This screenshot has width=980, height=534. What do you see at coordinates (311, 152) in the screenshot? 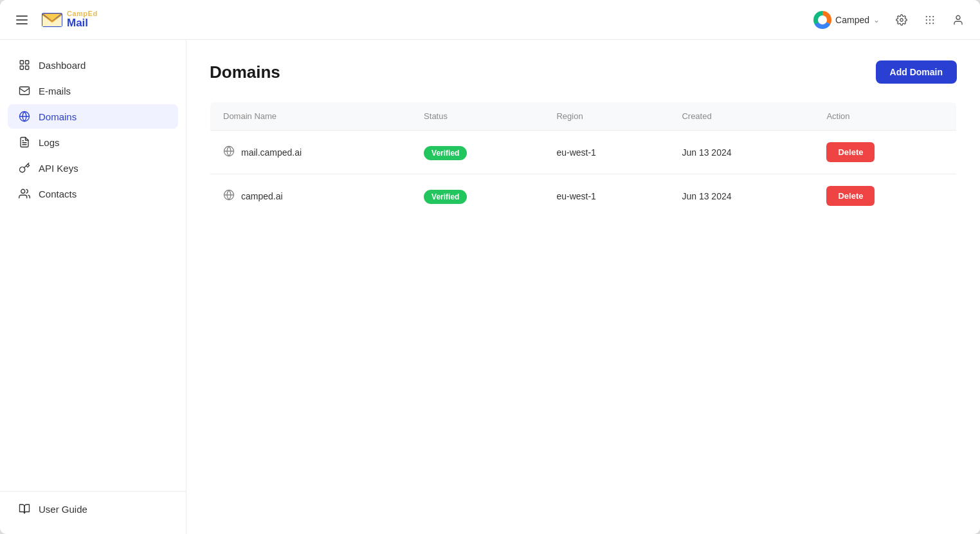
I see `domain-name-cell: mail.camped.ai` at bounding box center [311, 152].